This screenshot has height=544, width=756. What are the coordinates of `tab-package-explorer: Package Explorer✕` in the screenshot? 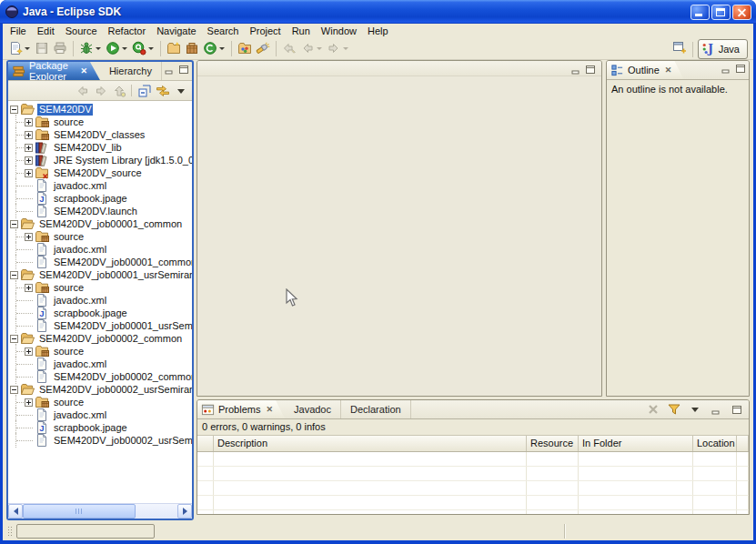 It's located at (55, 71).